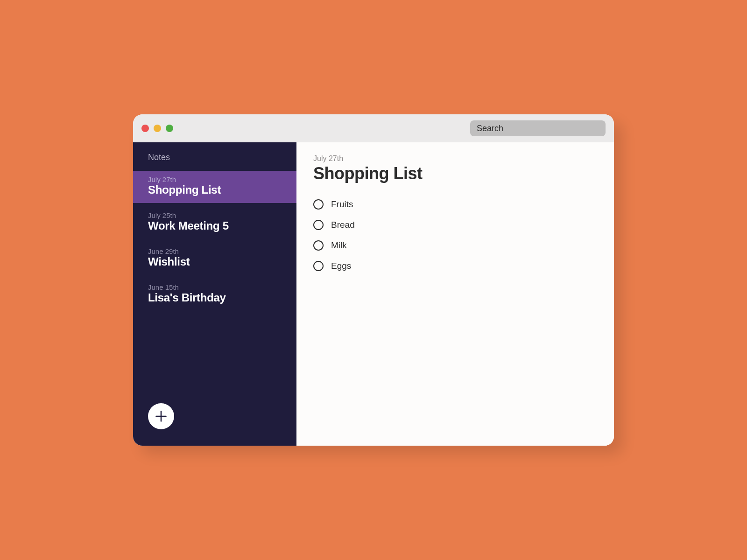 This screenshot has width=747, height=560. Describe the element at coordinates (455, 159) in the screenshot. I see `content-date: July 27th` at that location.